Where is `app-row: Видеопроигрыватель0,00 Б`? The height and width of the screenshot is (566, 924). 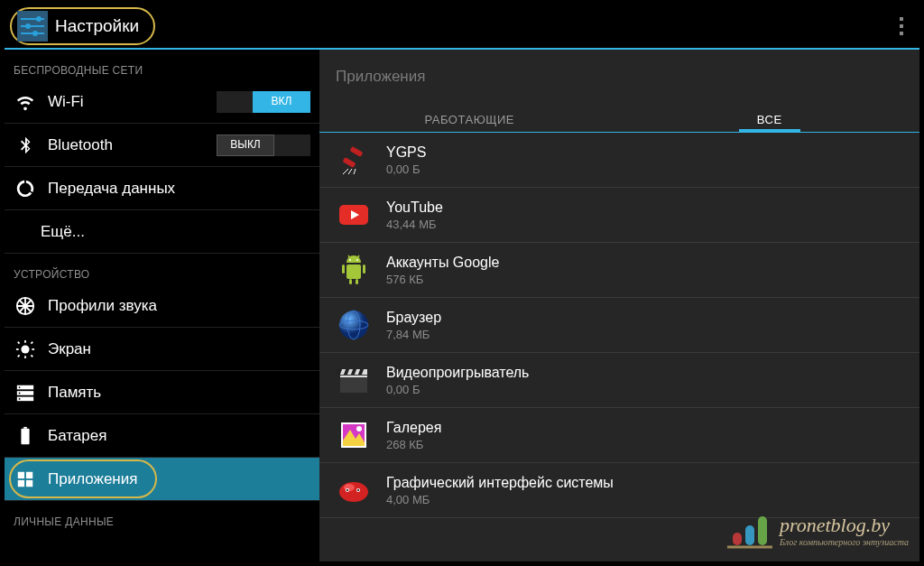 app-row: Видеопроигрыватель0,00 Б is located at coordinates (619, 381).